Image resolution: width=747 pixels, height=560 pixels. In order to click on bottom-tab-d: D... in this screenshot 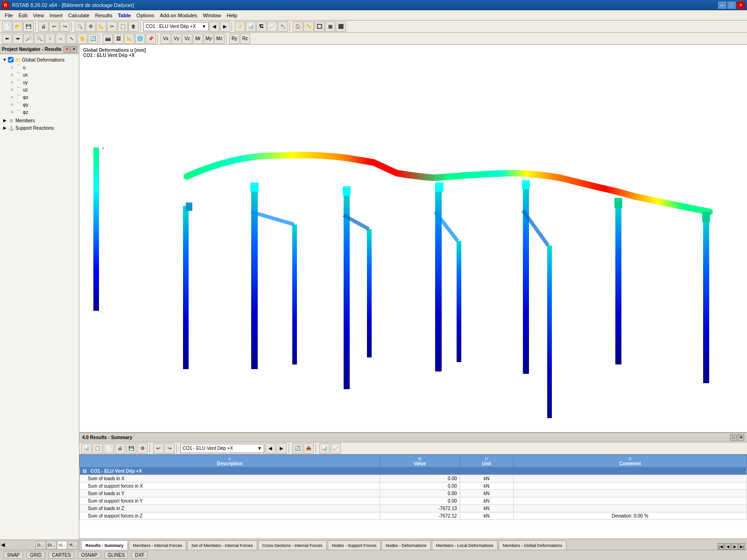, I will do `click(41, 545)`.